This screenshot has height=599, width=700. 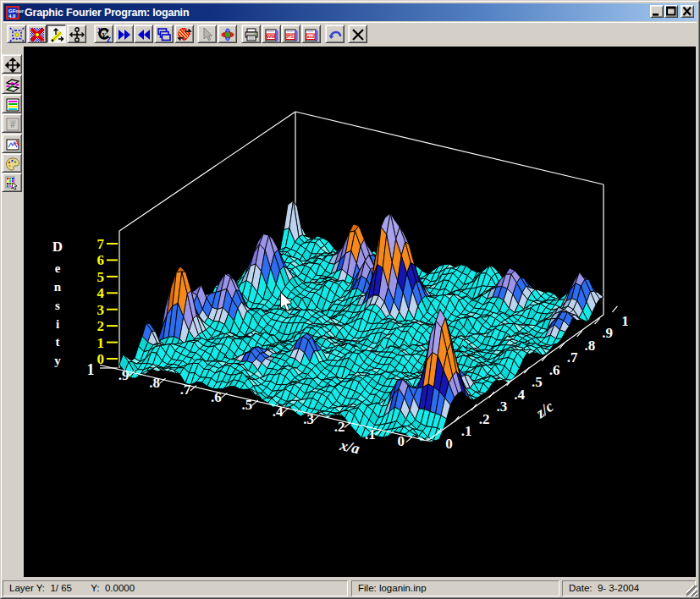 I want to click on svg-text: z/c, so click(x=545, y=409).